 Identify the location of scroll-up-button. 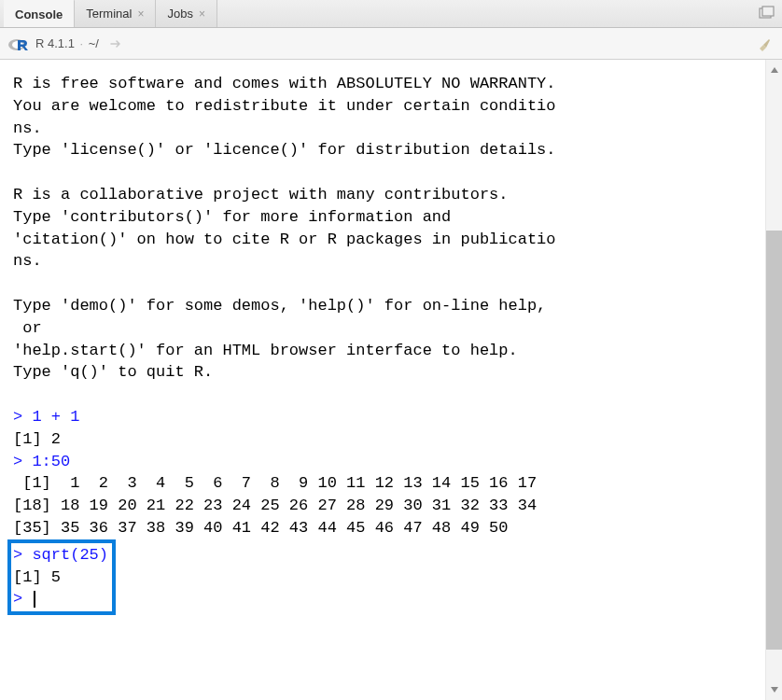
(775, 70).